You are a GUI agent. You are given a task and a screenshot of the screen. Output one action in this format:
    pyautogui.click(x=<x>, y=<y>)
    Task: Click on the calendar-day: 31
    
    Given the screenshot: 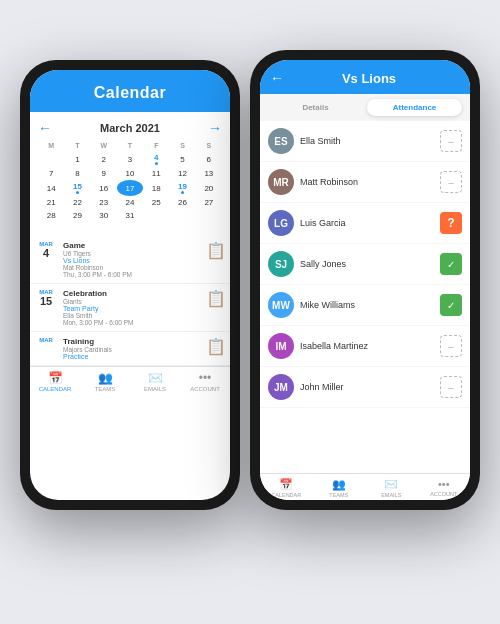 What is the action you would take?
    pyautogui.click(x=130, y=216)
    